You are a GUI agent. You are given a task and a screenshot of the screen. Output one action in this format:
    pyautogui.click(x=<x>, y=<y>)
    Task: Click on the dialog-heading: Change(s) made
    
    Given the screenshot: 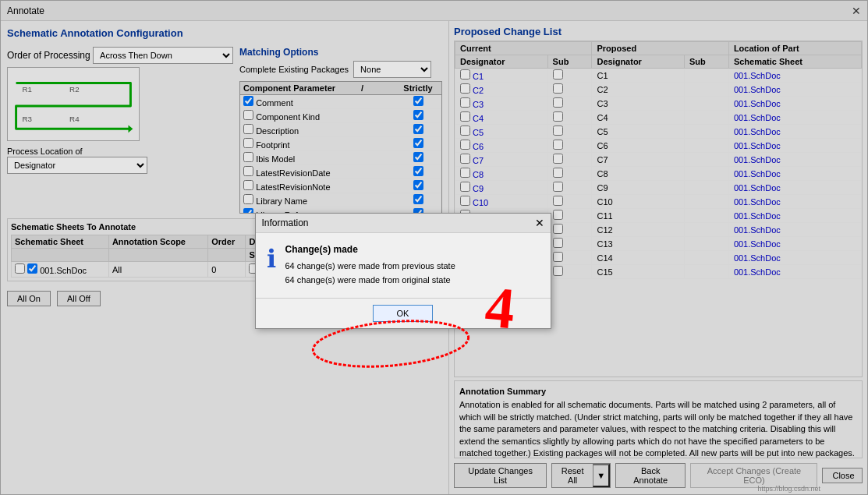 What is the action you would take?
    pyautogui.click(x=413, y=249)
    